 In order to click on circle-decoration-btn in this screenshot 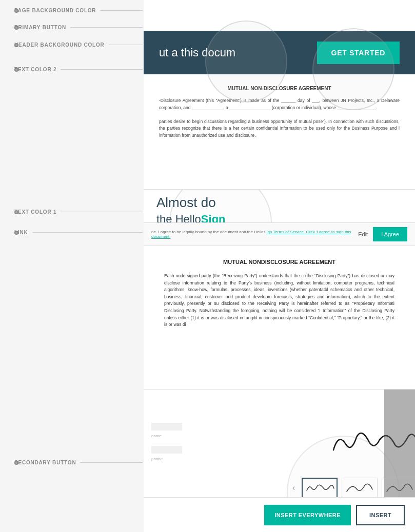, I will do `click(353, 69)`.